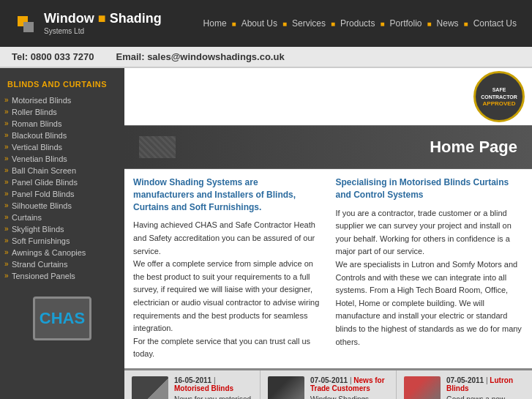 This screenshot has width=532, height=399. Describe the element at coordinates (284, 147) in the screenshot. I see `hero-banner-left` at that location.